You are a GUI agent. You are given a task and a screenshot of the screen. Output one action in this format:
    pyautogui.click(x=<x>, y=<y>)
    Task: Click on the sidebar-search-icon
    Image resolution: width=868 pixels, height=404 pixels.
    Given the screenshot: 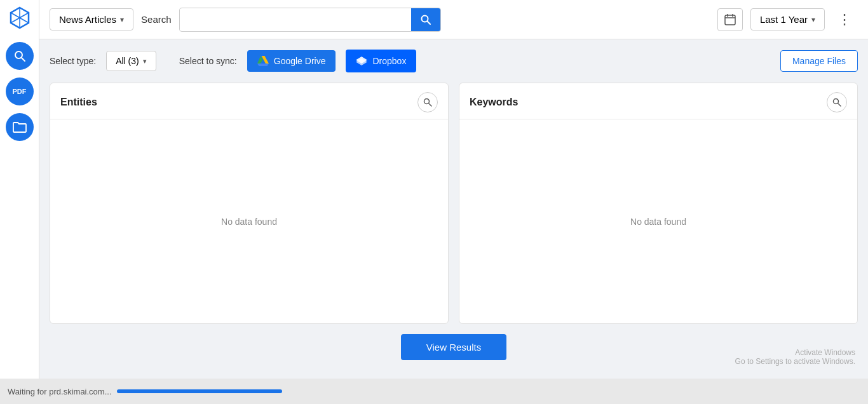 What is the action you would take?
    pyautogui.click(x=20, y=56)
    